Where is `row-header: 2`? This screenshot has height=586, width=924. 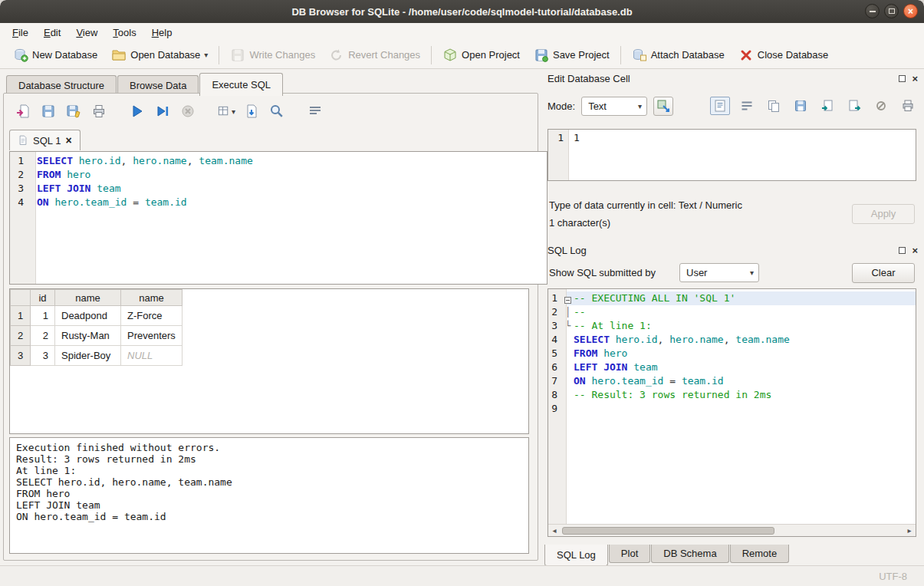
row-header: 2 is located at coordinates (21, 336).